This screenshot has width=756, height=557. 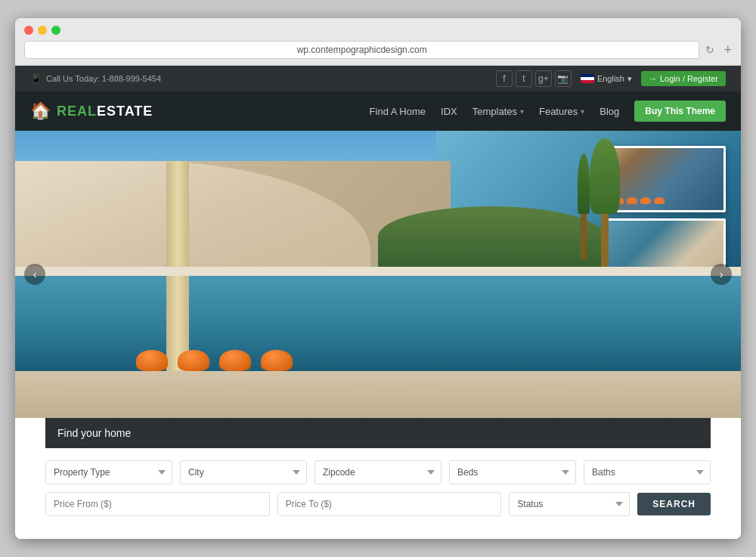 What do you see at coordinates (606, 79) in the screenshot?
I see `language-selector: English ▾` at bounding box center [606, 79].